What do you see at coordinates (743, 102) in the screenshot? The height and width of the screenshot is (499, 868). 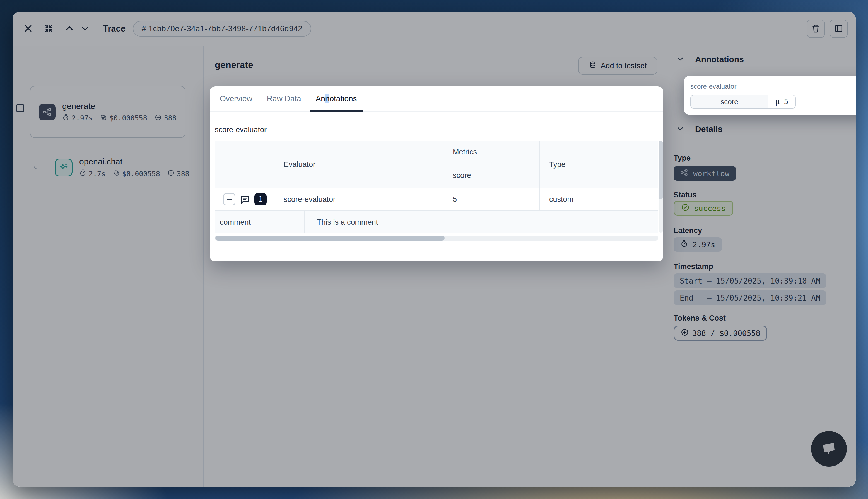 I see `score-metric-pill: score μ 5` at bounding box center [743, 102].